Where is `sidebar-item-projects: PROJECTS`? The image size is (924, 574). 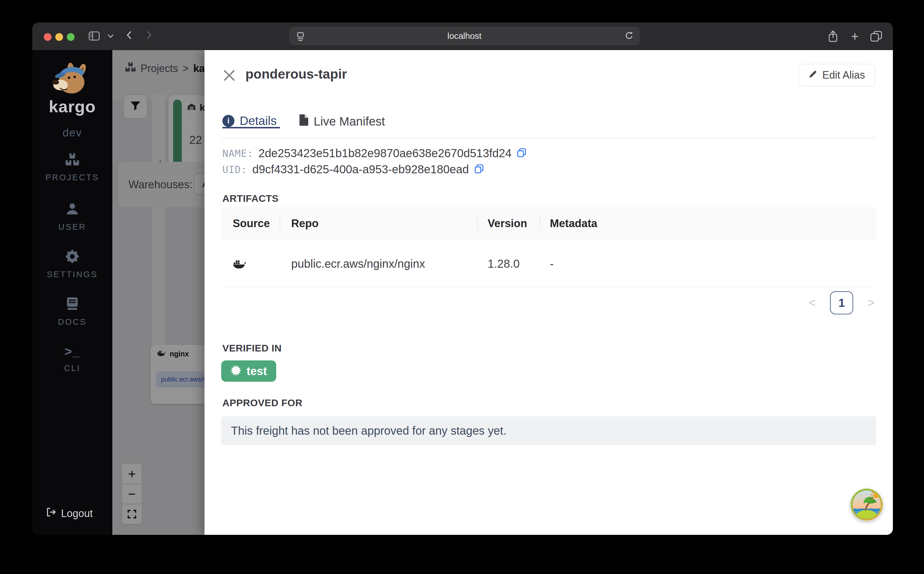 sidebar-item-projects: PROJECTS is located at coordinates (72, 168).